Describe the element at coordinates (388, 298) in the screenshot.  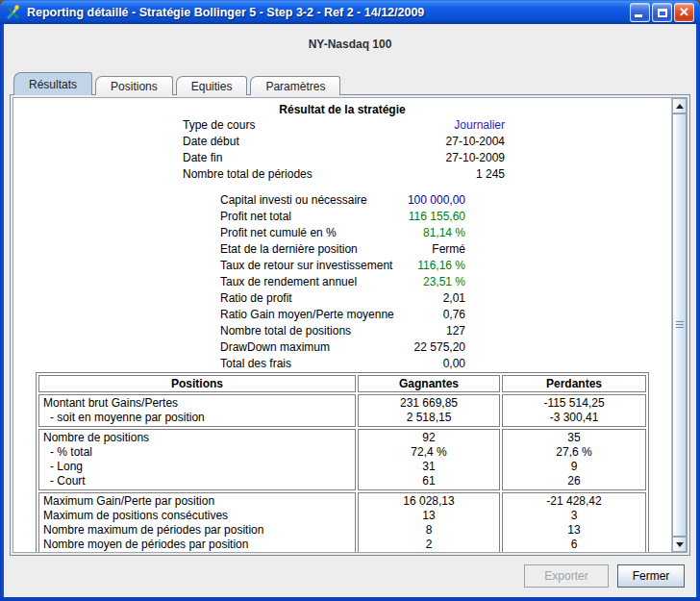
I see `stat-value: 2,01` at that location.